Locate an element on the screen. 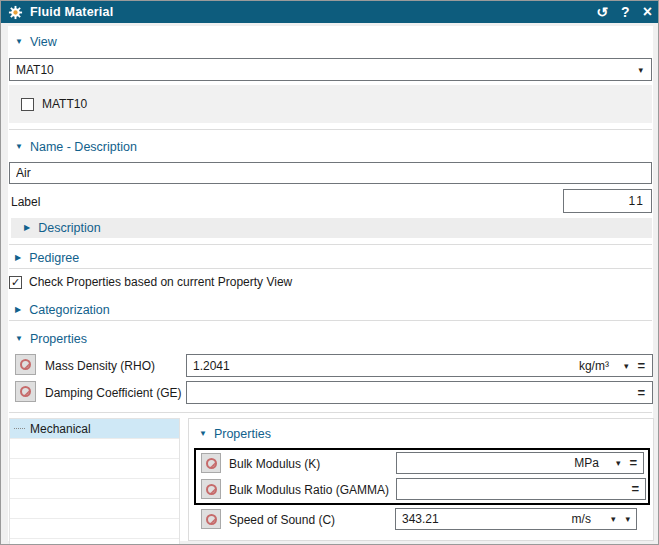 The width and height of the screenshot is (659, 545). damping-field: = is located at coordinates (420, 392).